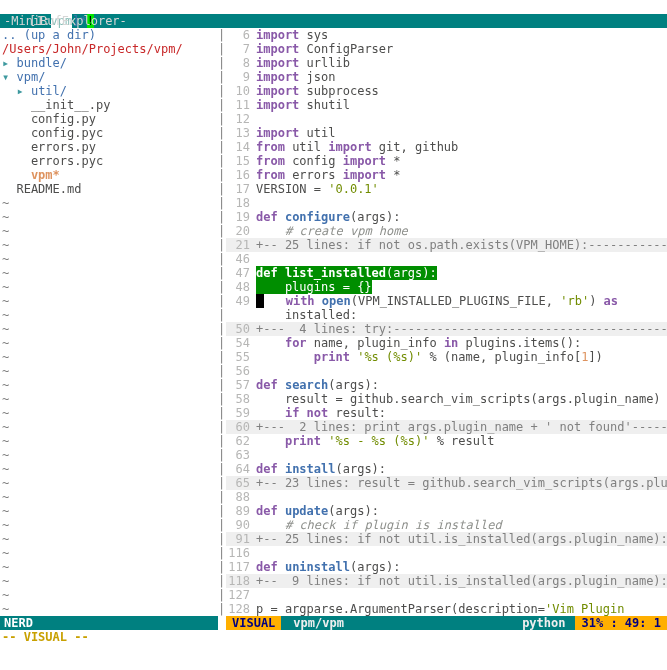 The image size is (667, 670). What do you see at coordinates (241, 63) in the screenshot?
I see `line-number: 8` at bounding box center [241, 63].